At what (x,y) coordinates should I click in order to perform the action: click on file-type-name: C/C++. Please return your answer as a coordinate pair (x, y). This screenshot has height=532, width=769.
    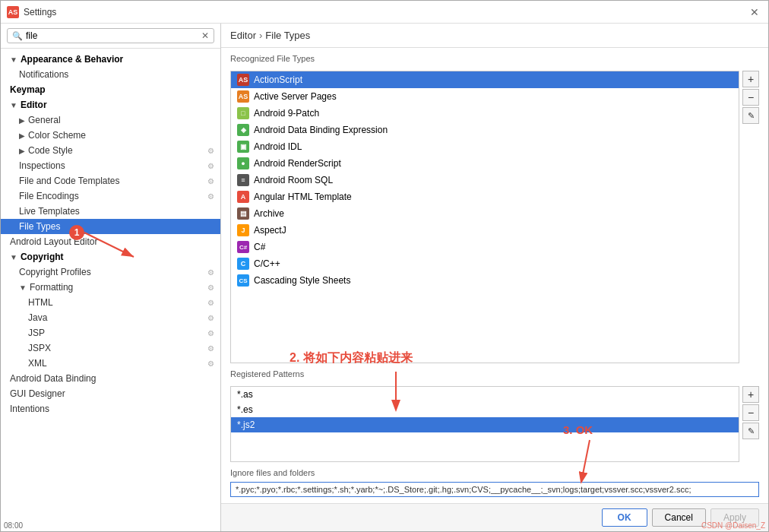
    Looking at the image, I should click on (267, 264).